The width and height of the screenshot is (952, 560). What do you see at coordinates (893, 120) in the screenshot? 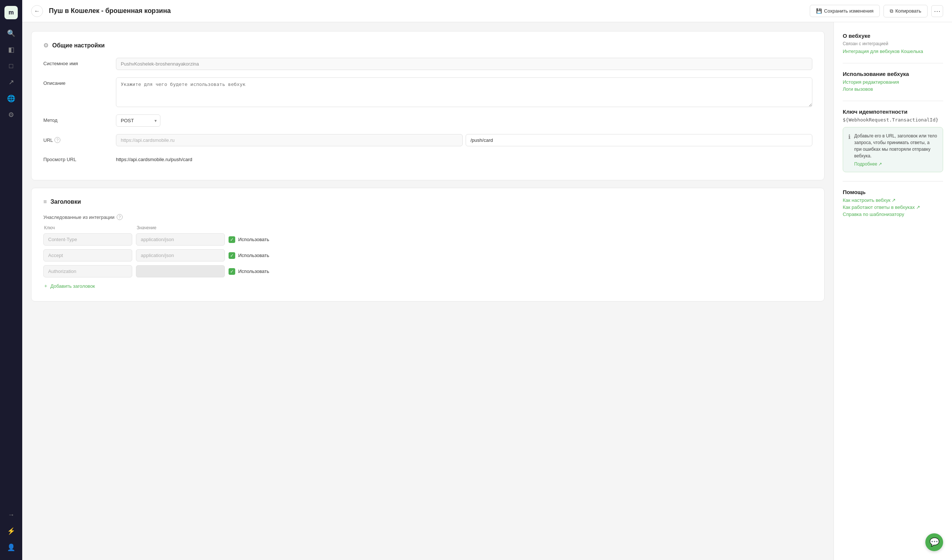
I see `idempotency-value: ${WebhookRequest.TransactionalId}` at bounding box center [893, 120].